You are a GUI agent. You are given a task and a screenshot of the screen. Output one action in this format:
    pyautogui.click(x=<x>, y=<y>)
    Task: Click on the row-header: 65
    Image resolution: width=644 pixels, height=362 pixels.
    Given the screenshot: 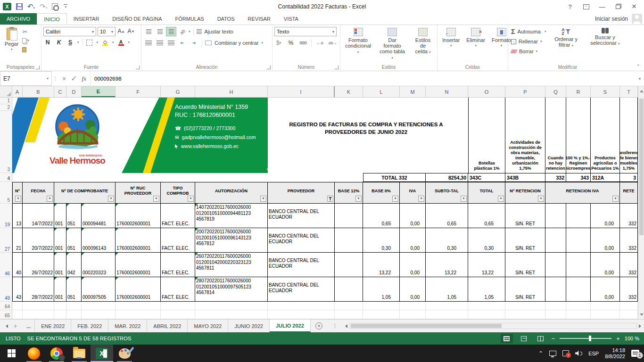 What is the action you would take?
    pyautogui.click(x=6, y=315)
    